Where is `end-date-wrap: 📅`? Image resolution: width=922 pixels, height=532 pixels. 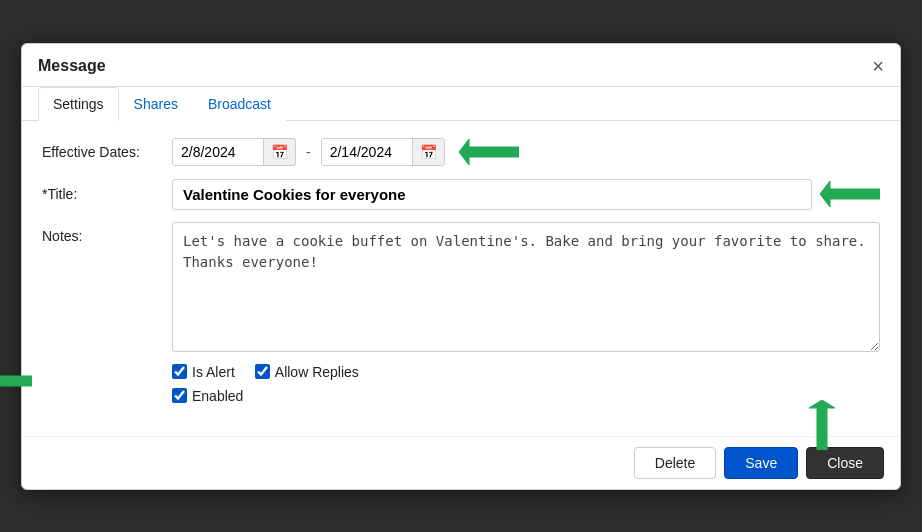 end-date-wrap: 📅 is located at coordinates (383, 152).